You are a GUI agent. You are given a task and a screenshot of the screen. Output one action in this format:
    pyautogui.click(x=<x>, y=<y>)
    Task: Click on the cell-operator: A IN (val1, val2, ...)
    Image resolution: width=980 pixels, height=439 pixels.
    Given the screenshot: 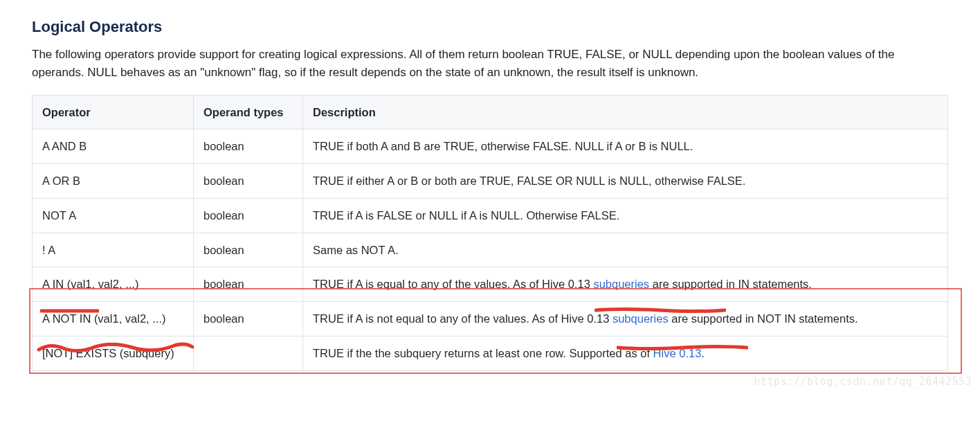 What is the action you would take?
    pyautogui.click(x=114, y=285)
    